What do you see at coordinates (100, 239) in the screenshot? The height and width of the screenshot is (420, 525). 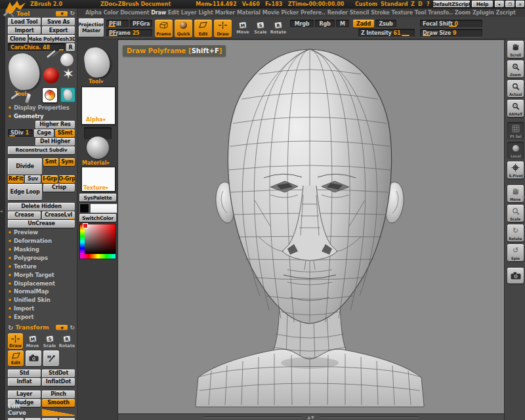 I see `saturation-square` at bounding box center [100, 239].